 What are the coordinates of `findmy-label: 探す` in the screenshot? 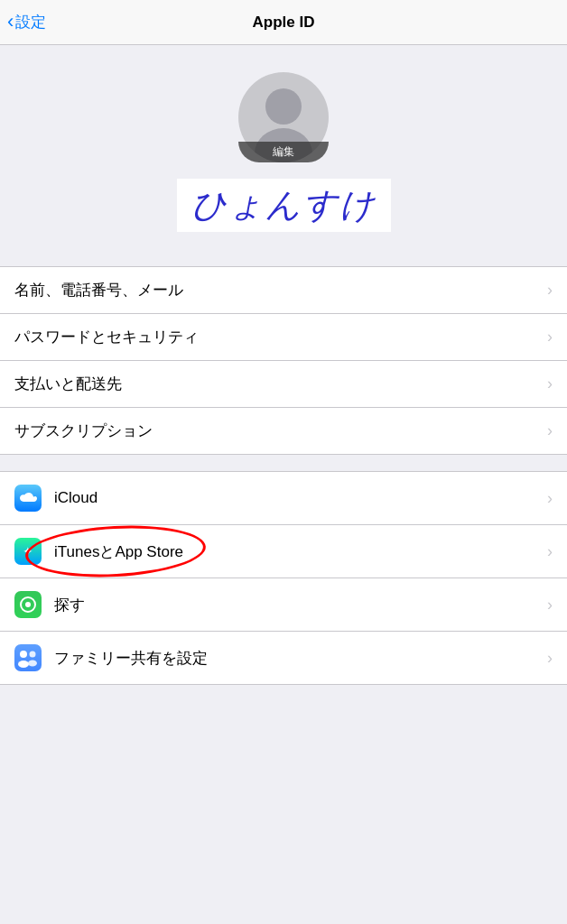 It's located at (70, 605).